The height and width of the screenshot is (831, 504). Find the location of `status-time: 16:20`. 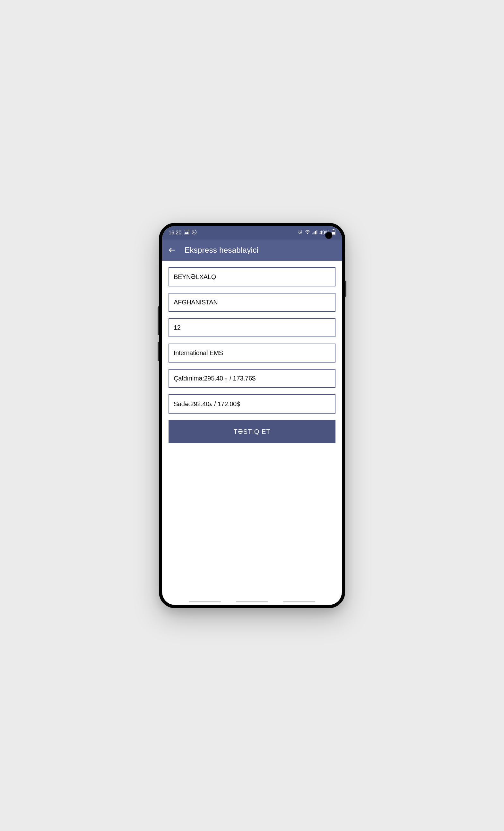

status-time: 16:20 is located at coordinates (175, 233).